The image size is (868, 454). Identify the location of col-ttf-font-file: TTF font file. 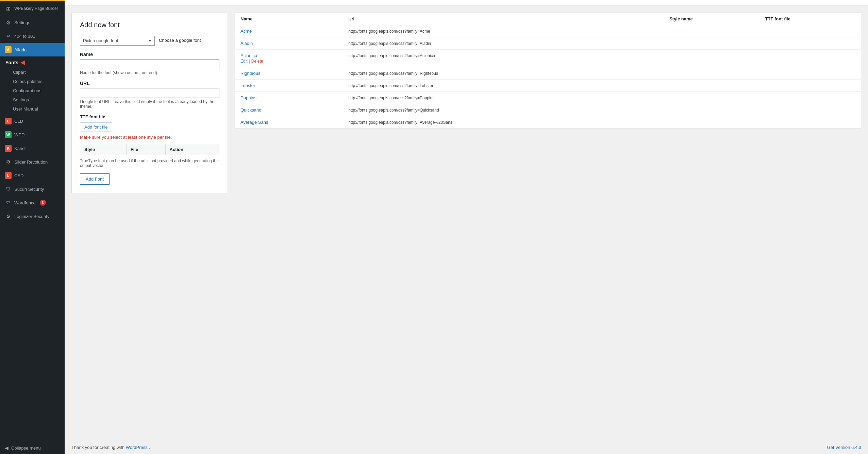
(810, 19).